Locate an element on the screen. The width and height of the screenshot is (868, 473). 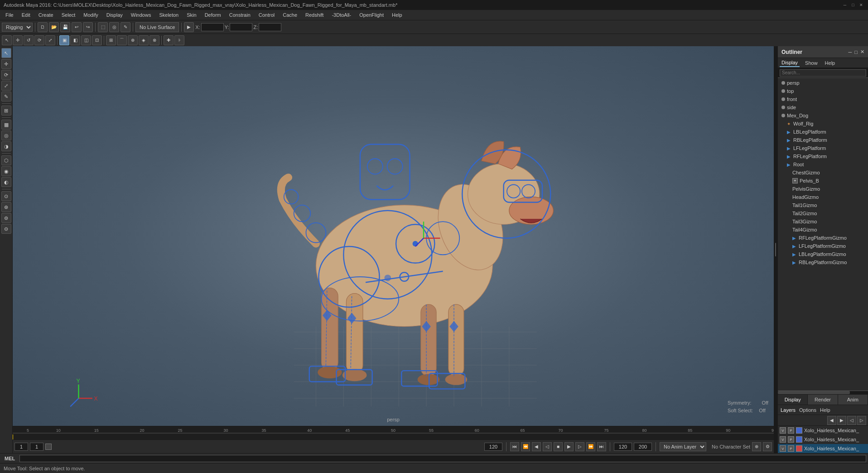
menu-windows: Windows is located at coordinates (141, 15).